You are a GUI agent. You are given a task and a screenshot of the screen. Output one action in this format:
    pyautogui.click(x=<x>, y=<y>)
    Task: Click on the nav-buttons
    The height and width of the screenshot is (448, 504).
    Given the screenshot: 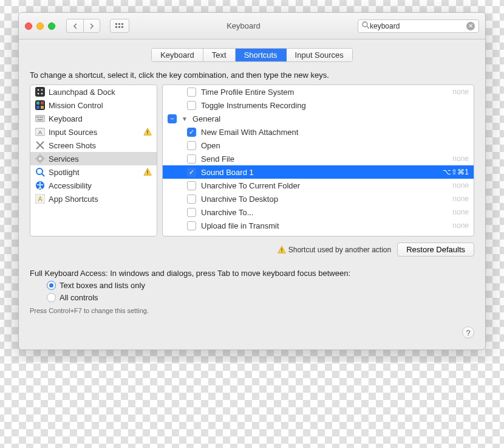 What is the action you would take?
    pyautogui.click(x=83, y=26)
    